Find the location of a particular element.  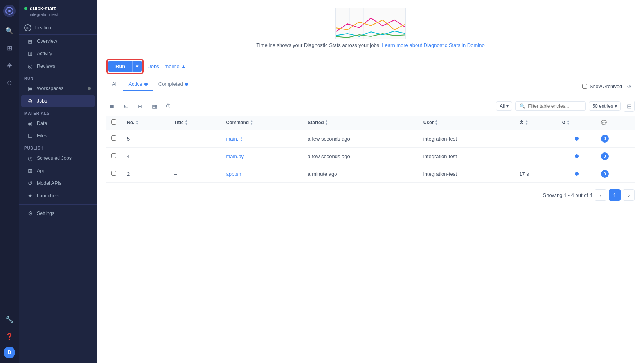

col-title: Title ▲▼ is located at coordinates (195, 123).